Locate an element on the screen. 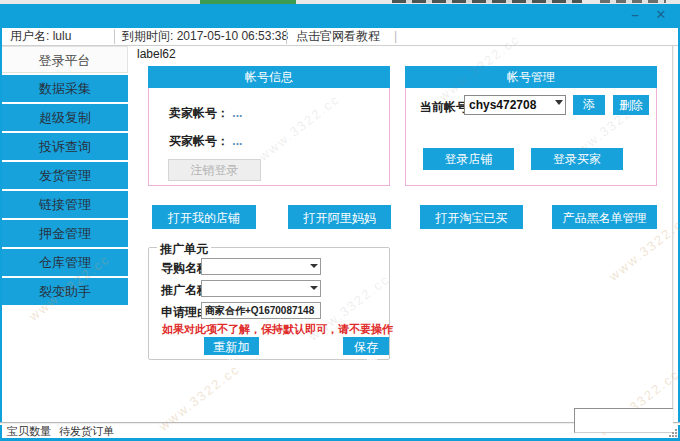 The width and height of the screenshot is (680, 441). sidebar-item-shipping-mgmt: 发货管理 is located at coordinates (65, 176).